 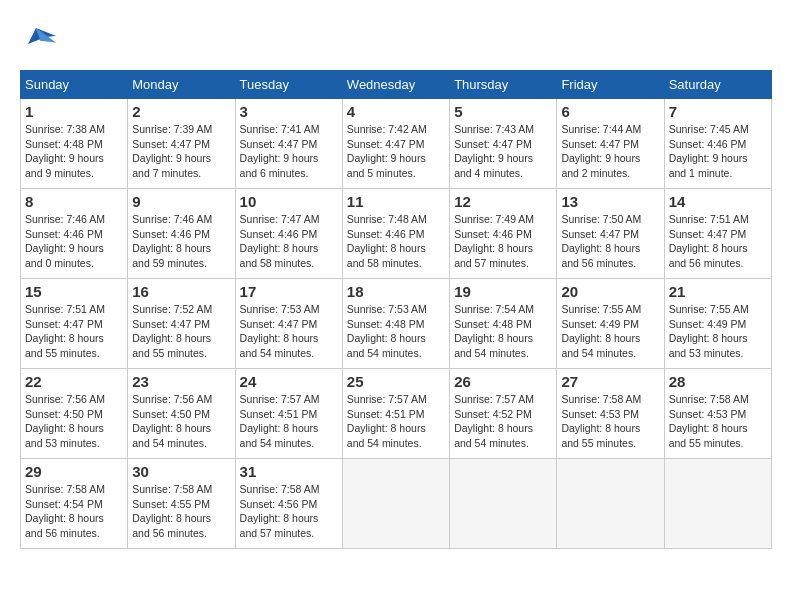 I want to click on day-cell-25: 25Sunrise: 7:57 AMSunset: 4:51 PMDayligh…, so click(x=396, y=414).